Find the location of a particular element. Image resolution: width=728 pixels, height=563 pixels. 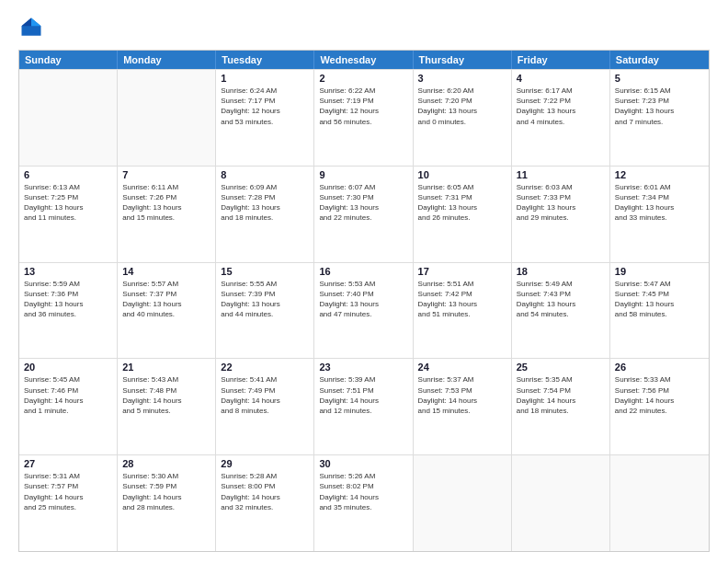

table-row: 5Sunrise: 6:15 AMSunset: 7:23 PMDaylight… is located at coordinates (660, 118).